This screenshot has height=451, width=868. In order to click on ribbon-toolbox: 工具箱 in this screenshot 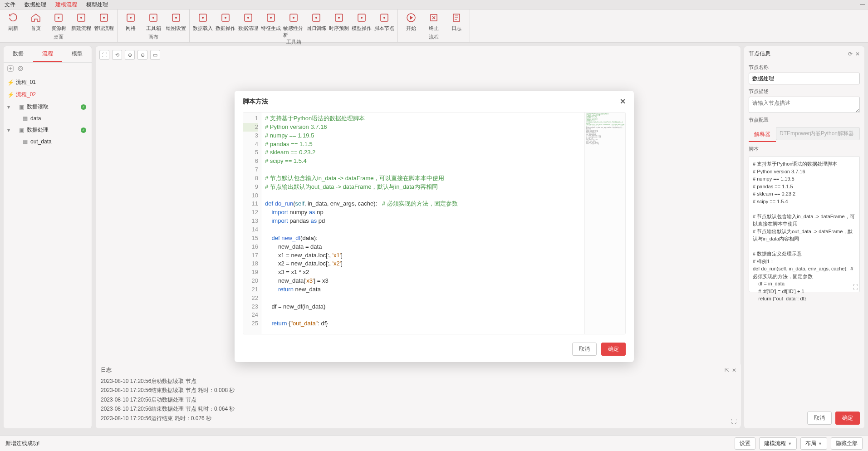, I will do `click(153, 22)`.